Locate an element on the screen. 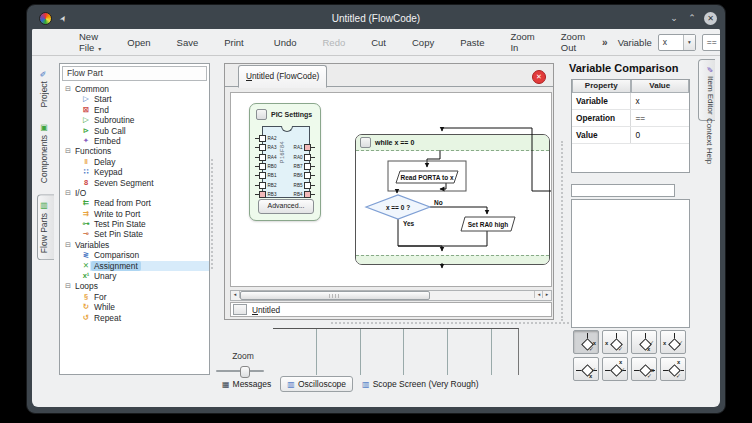 The height and width of the screenshot is (423, 752). tree-item-test-pin-state: ⊶Test Pin State is located at coordinates (134, 224).